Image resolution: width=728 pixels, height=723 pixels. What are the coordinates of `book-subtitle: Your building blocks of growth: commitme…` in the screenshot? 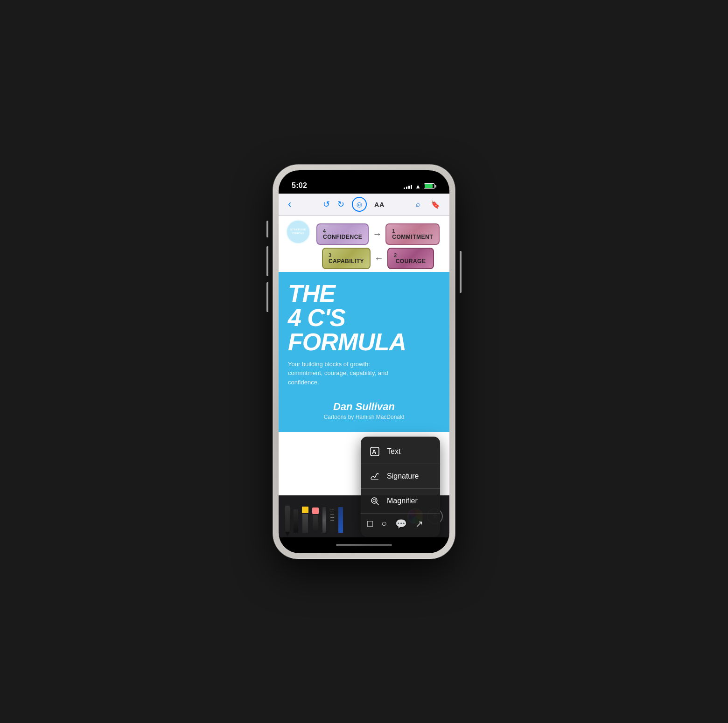 It's located at (344, 373).